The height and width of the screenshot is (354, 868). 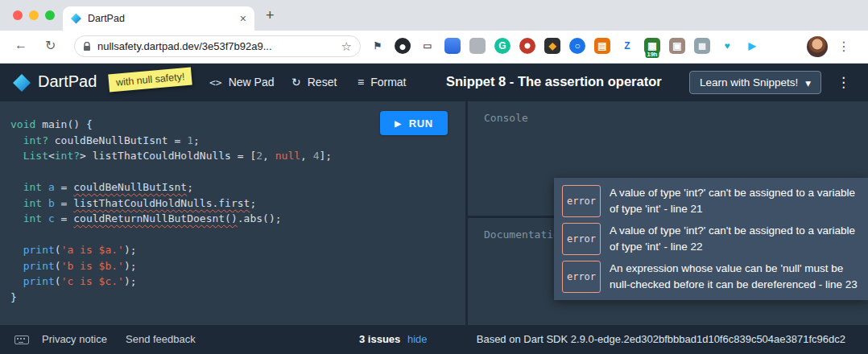 What do you see at coordinates (398, 124) in the screenshot?
I see `play-icon: ▶` at bounding box center [398, 124].